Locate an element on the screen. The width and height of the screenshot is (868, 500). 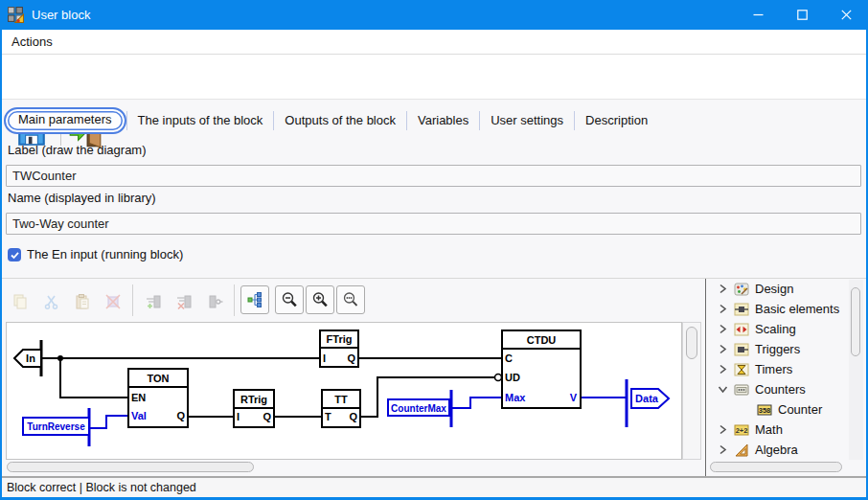
diagram-variable-turnreverse: TurnReverse is located at coordinates (56, 427).